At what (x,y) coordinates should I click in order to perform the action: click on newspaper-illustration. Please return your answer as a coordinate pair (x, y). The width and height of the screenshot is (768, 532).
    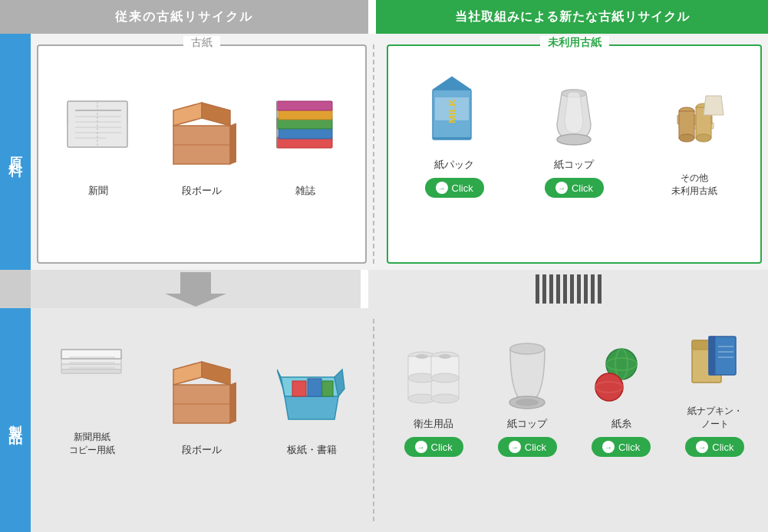
    Looking at the image, I should click on (98, 137).